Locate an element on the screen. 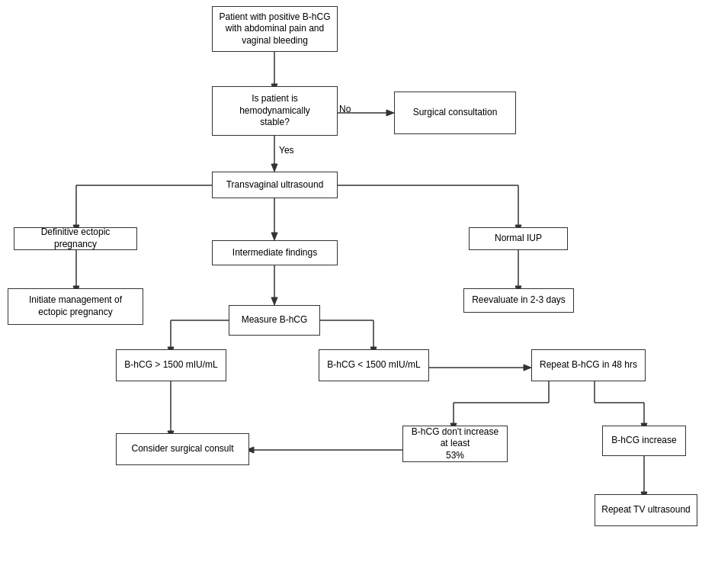 The image size is (702, 588). bhcg-high-box: B-hCG > 1500 mIU/mL is located at coordinates (171, 365).